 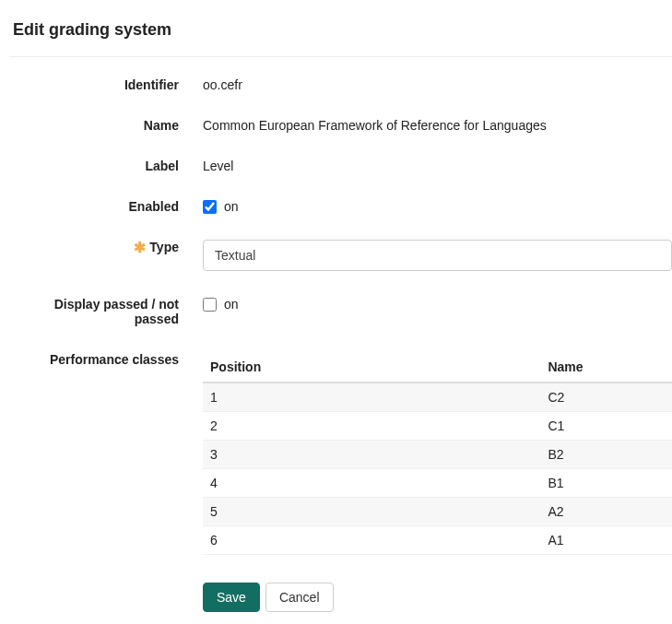 What do you see at coordinates (371, 426) in the screenshot?
I see `cell-position: 2` at bounding box center [371, 426].